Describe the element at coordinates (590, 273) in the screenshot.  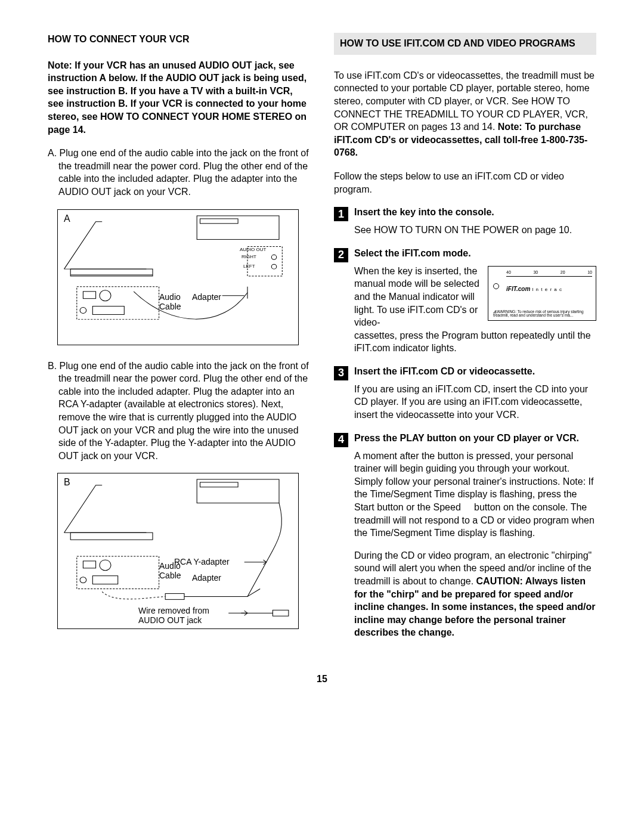
I see `scale-10: 10` at that location.